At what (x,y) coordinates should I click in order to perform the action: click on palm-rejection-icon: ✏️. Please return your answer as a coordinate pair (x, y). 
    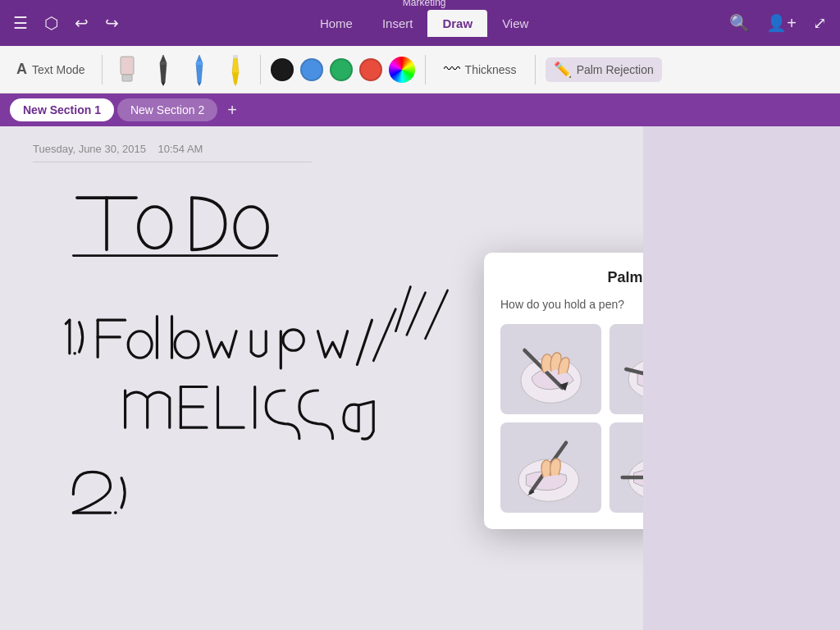
    Looking at the image, I should click on (563, 70).